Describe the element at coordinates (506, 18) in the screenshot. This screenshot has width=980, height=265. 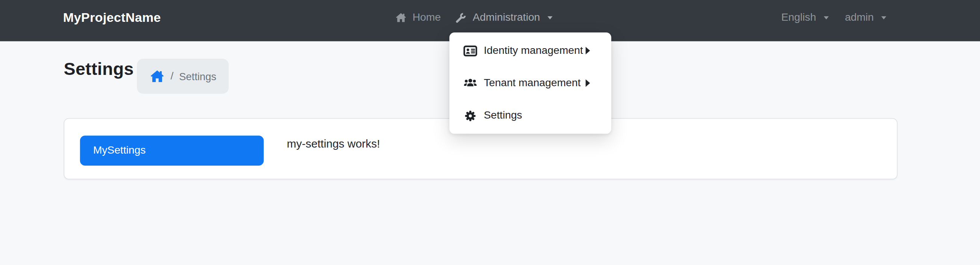
I see `nav-item-label: Administration` at that location.